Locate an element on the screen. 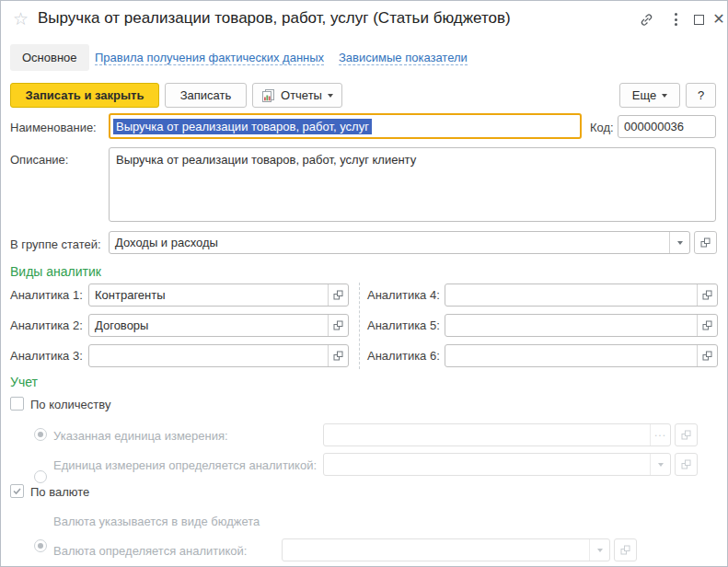 Image resolution: width=728 pixels, height=567 pixels. currency-budget-radio is located at coordinates (40, 546).